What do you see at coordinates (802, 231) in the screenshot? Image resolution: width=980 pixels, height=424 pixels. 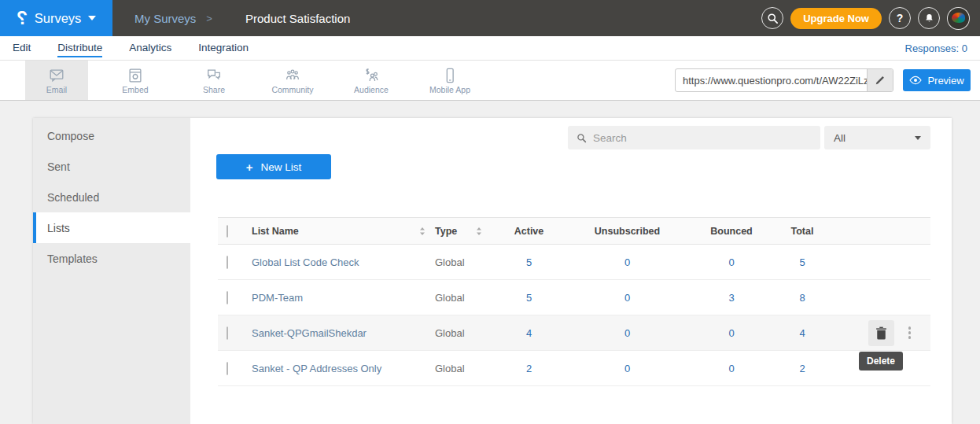 I see `column-total: Total` at bounding box center [802, 231].